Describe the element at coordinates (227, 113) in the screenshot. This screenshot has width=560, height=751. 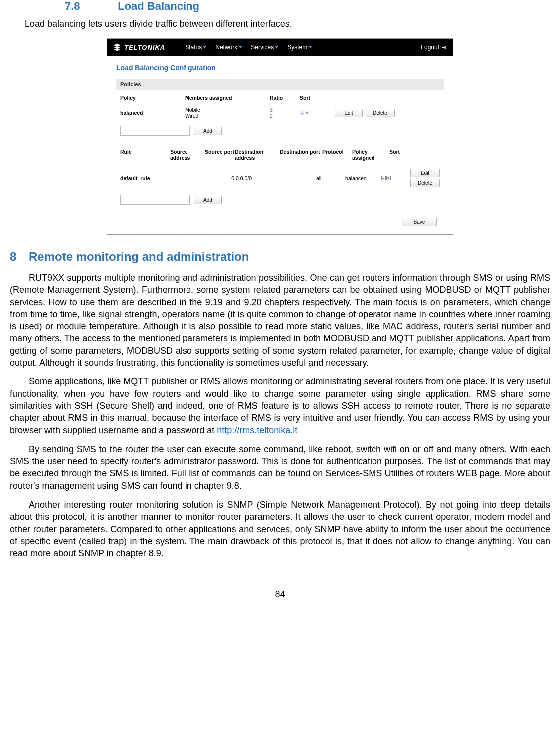
I see `policy-members: Mobile Wired` at that location.